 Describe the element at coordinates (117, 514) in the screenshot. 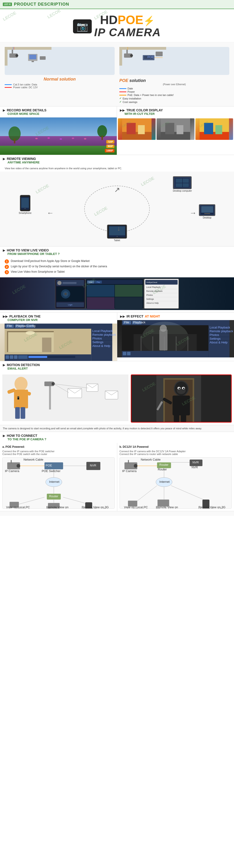

I see `bottom-spacer` at that location.